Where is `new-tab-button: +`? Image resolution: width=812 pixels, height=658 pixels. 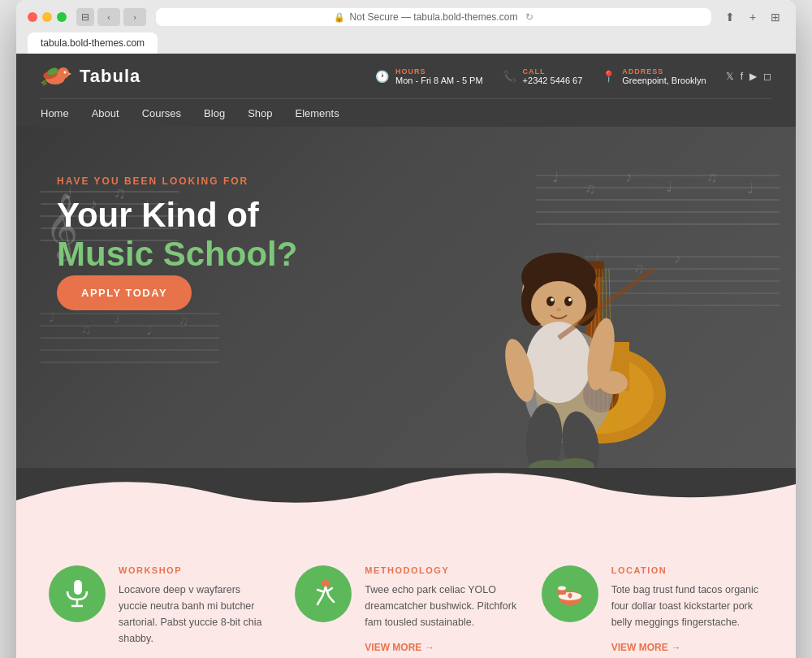 new-tab-button: + is located at coordinates (753, 17).